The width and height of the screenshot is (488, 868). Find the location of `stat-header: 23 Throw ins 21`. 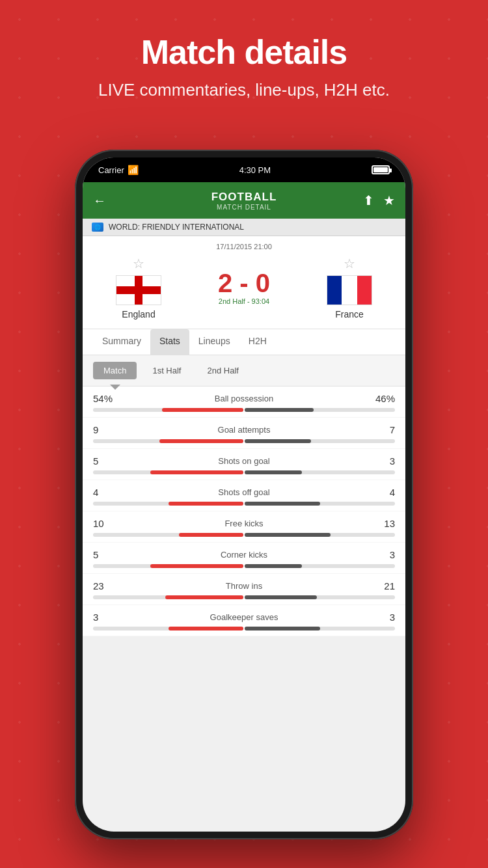

stat-header: 23 Throw ins 21 is located at coordinates (244, 586).